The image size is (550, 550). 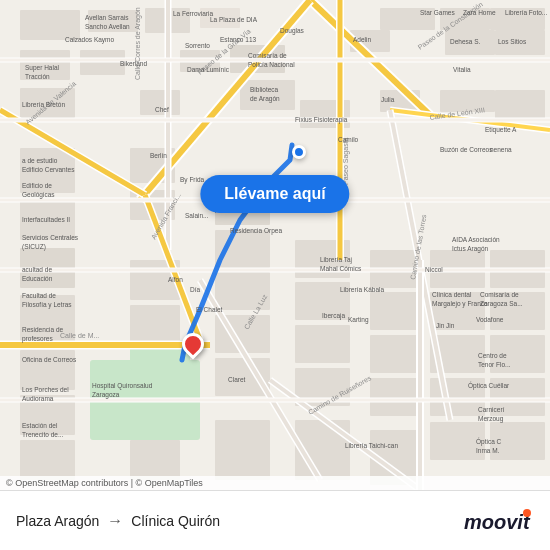 What do you see at coordinates (388, 100) in the screenshot?
I see `svg-text: Julia` at bounding box center [388, 100].